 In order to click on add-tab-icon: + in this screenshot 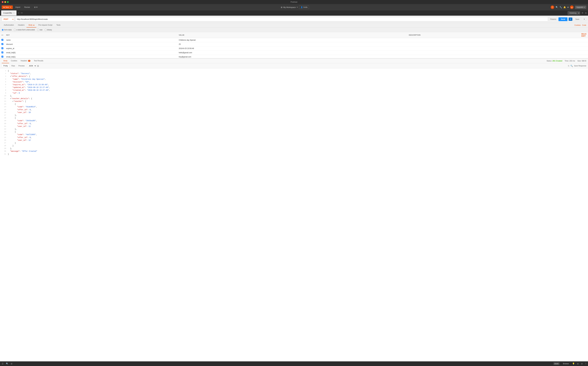, I will do `click(19, 13)`.